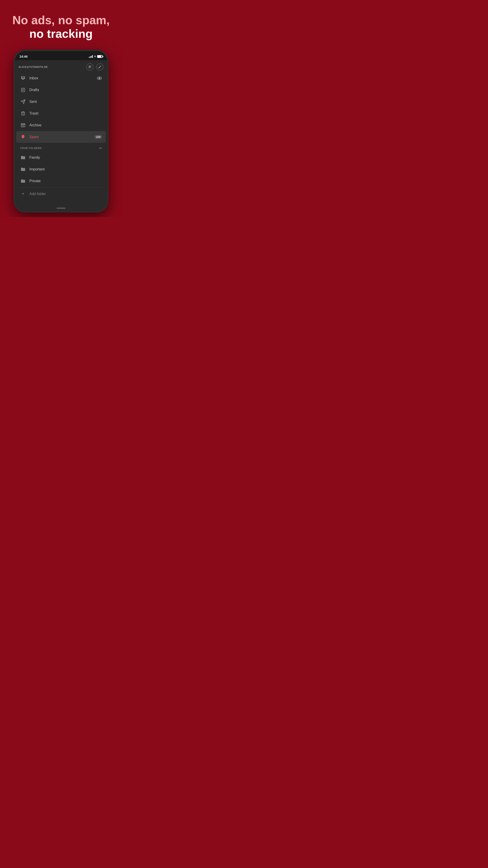  I want to click on nav-item-drafts: Drafts, so click(61, 90).